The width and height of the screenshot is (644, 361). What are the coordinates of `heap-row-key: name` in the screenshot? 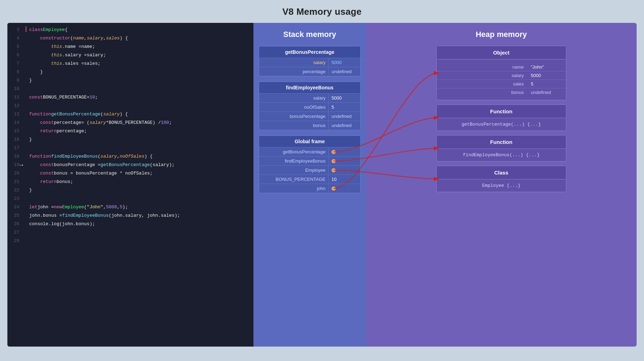 It's located at (482, 67).